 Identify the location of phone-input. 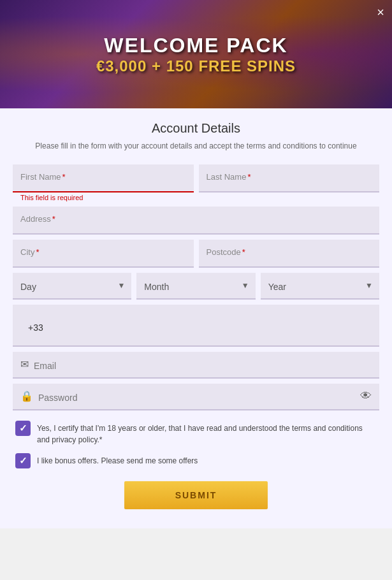
(196, 326).